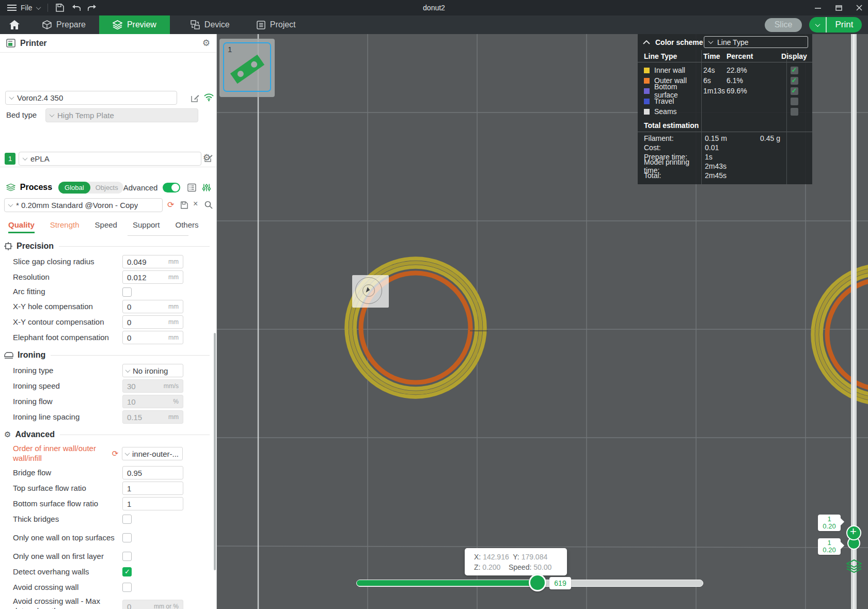 The width and height of the screenshot is (868, 609). I want to click on collapse-chevron-icon, so click(646, 42).